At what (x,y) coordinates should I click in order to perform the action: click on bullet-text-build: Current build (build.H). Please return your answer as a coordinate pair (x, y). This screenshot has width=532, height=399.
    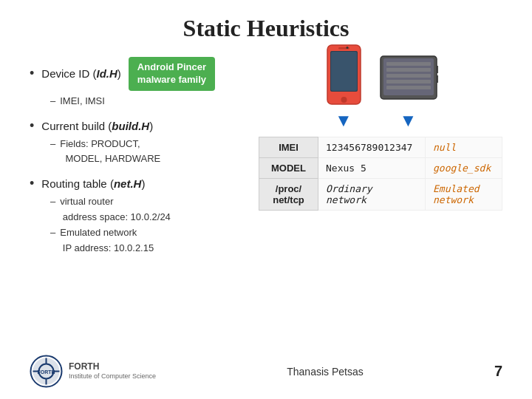
    Looking at the image, I should click on (98, 126).